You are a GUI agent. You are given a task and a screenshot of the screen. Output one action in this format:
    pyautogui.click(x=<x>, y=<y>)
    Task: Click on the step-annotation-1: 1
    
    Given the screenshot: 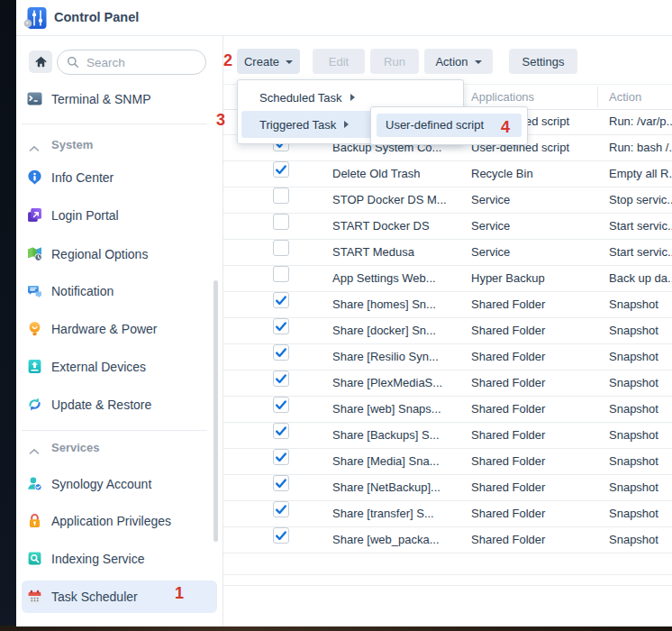 What is the action you would take?
    pyautogui.click(x=179, y=593)
    